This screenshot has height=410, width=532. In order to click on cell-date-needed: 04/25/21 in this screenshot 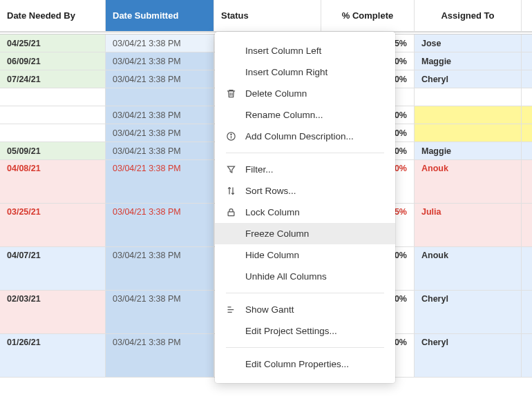, I will do `click(53, 43)`.